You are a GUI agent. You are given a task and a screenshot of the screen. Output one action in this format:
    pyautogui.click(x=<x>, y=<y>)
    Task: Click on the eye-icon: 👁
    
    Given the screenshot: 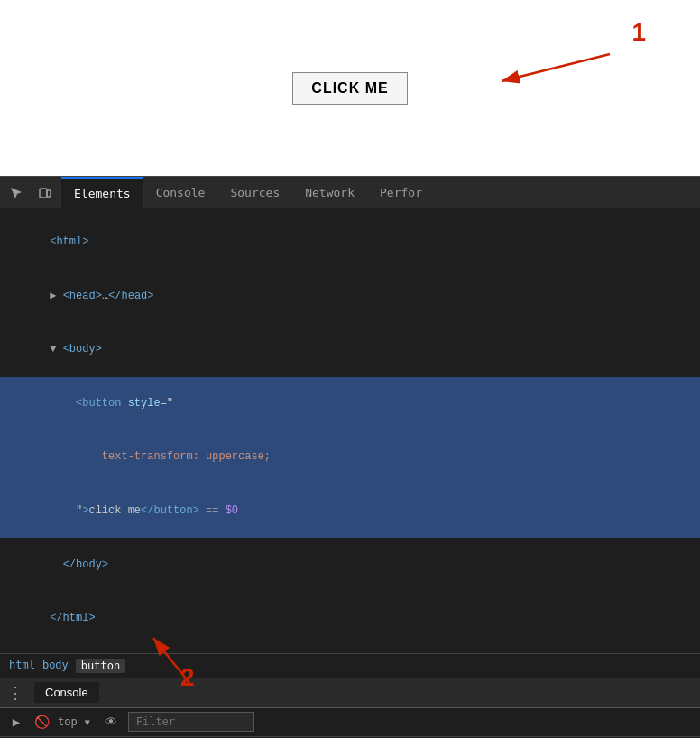 What is the action you would take?
    pyautogui.click(x=111, y=722)
    